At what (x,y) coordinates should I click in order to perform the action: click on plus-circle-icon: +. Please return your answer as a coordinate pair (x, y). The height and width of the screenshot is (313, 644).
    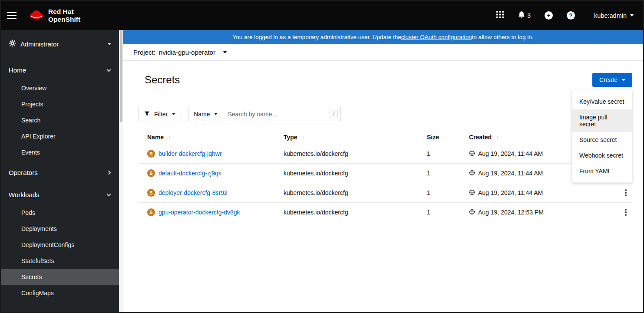
    Looking at the image, I should click on (549, 16).